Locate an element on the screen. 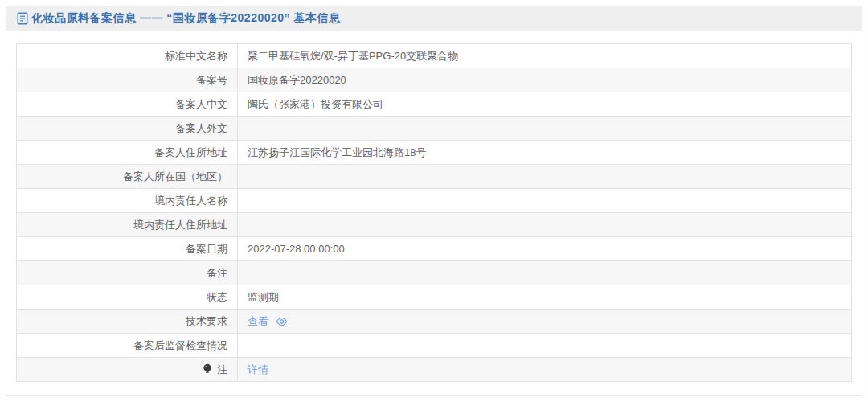 Image resolution: width=868 pixels, height=402 pixels. row-value: 国妆原备字20220020 is located at coordinates (545, 80).